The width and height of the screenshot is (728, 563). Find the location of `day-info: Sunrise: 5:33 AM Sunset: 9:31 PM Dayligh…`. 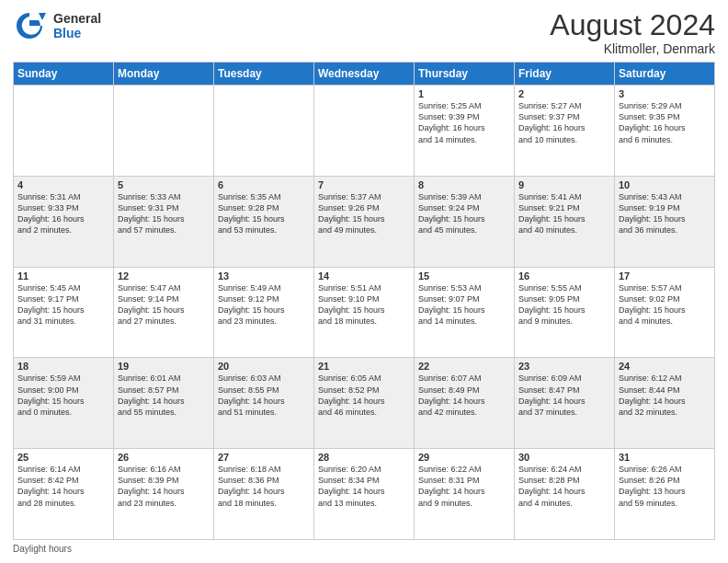

day-info: Sunrise: 5:33 AM Sunset: 9:31 PM Dayligh… is located at coordinates (164, 213).